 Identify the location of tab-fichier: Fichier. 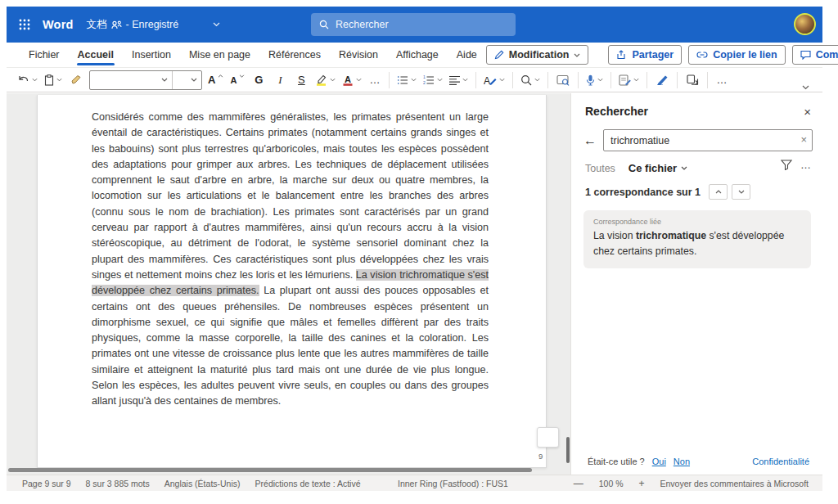
(44, 55).